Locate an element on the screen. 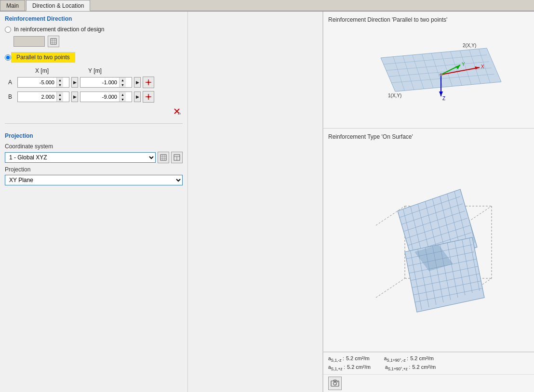 This screenshot has width=534, height=392. bottom-viz-title: Reinforcement Type 'On Surface' is located at coordinates (429, 137).